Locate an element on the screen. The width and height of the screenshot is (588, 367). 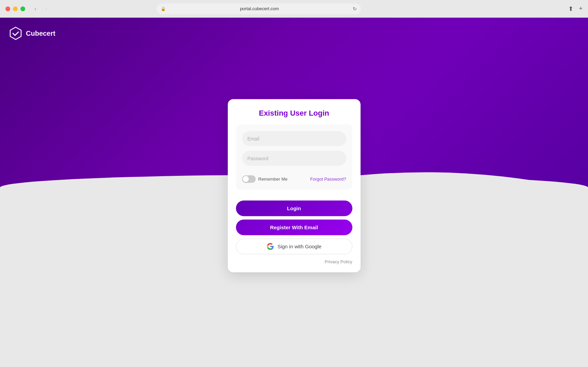
google-signin-label: Sign in with Google is located at coordinates (300, 246).